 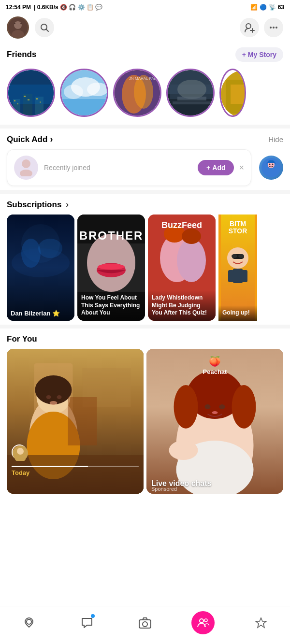 I want to click on dismiss-button: ×, so click(x=242, y=168).